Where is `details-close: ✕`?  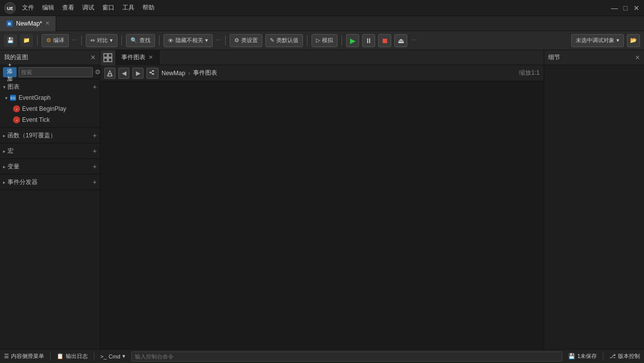 details-close: ✕ is located at coordinates (637, 58).